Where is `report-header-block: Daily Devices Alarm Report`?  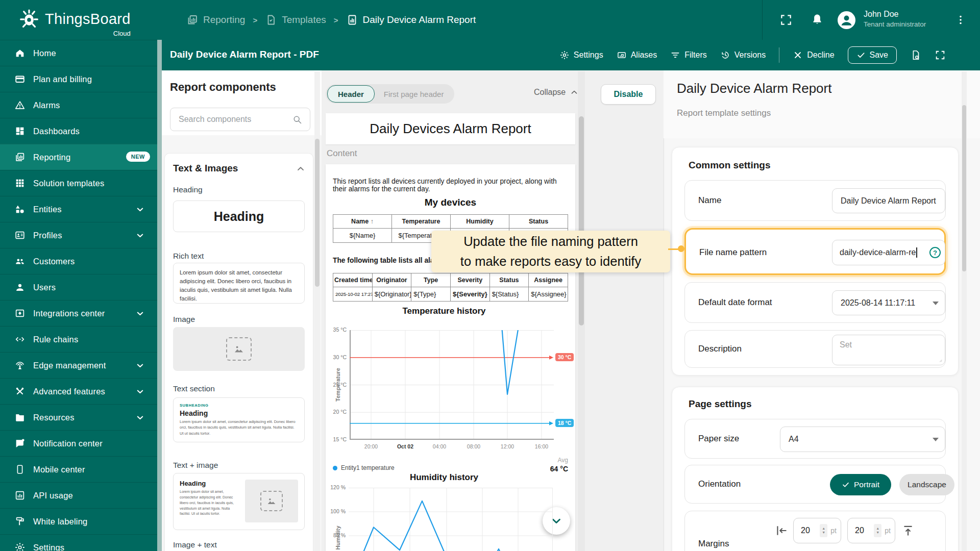 report-header-block: Daily Devices Alarm Report is located at coordinates (450, 129).